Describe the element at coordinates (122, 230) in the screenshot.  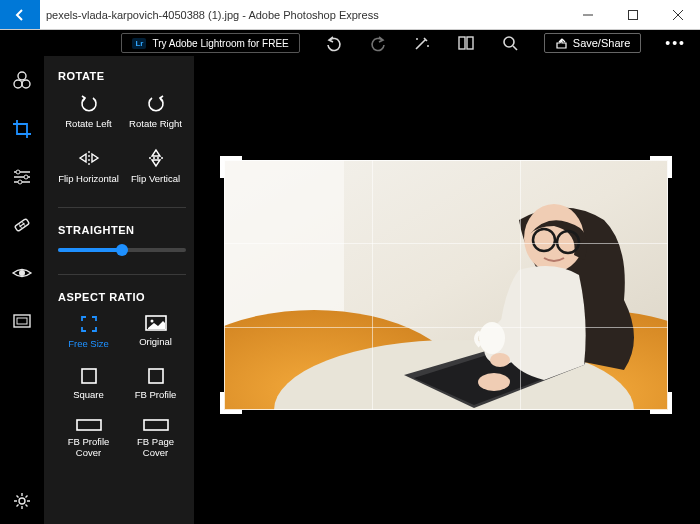
I see `straighten-heading: STRAIGHTEN` at that location.